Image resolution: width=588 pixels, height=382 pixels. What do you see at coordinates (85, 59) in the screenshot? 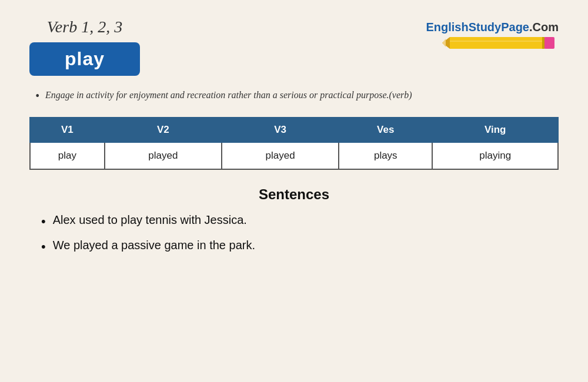
I see `play-badge: play` at bounding box center [85, 59].